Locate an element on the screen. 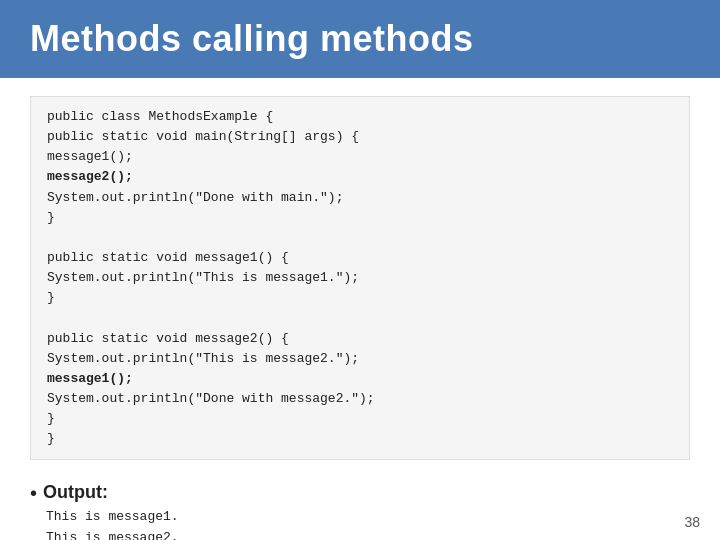 This screenshot has height=540, width=720. output-label: Output: is located at coordinates (76, 492).